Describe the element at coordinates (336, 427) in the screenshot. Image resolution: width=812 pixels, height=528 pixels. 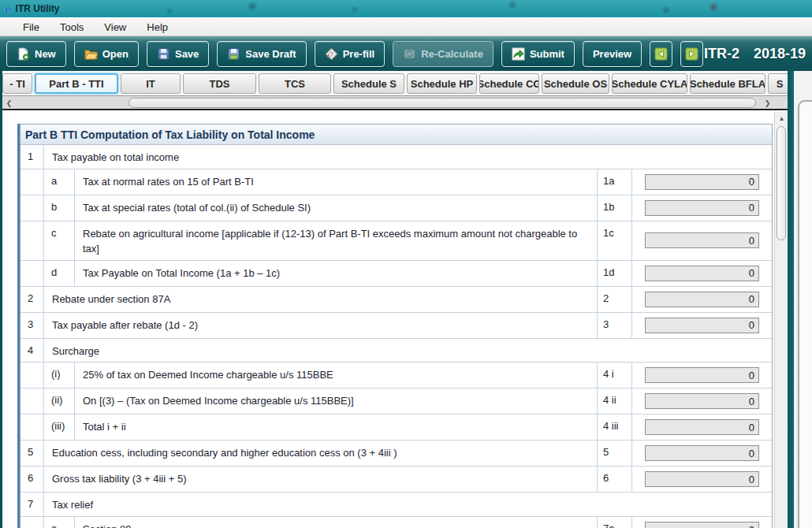
I see `row-description: Total i + ii` at that location.